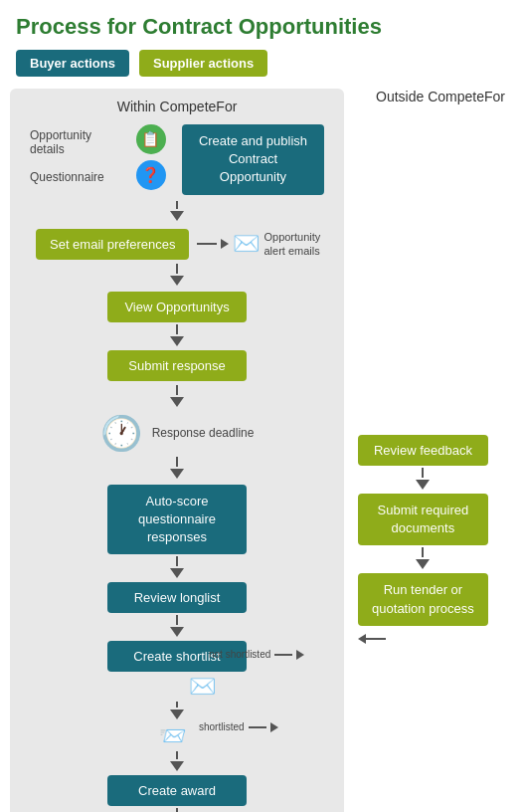  Describe the element at coordinates (298, 245) in the screenshot. I see `email-alert-label: Opportunity alert emails` at that location.